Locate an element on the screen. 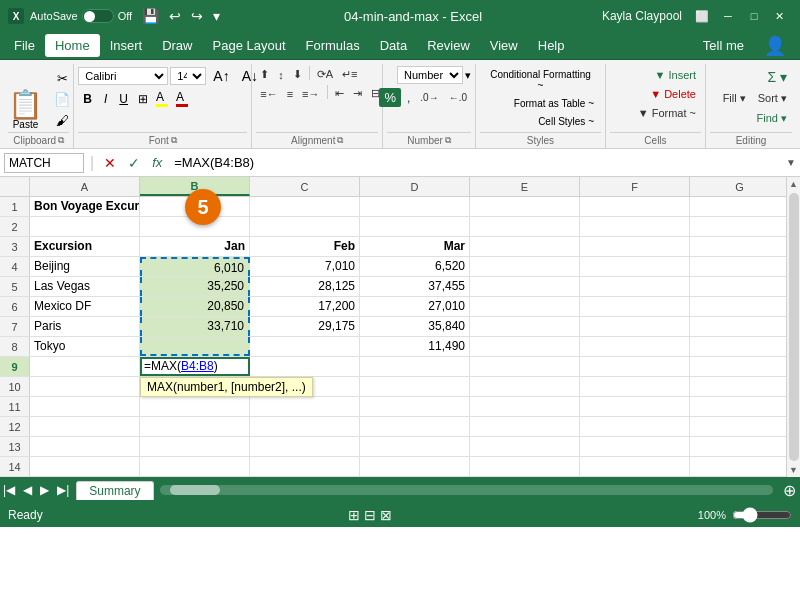 The image size is (800, 600). menu-page-layout: Page Layout is located at coordinates (250, 46).